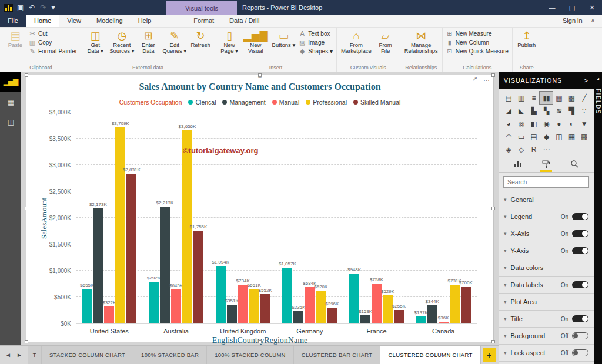  What do you see at coordinates (580, 217) in the screenshot?
I see `legend-toggle` at bounding box center [580, 217].